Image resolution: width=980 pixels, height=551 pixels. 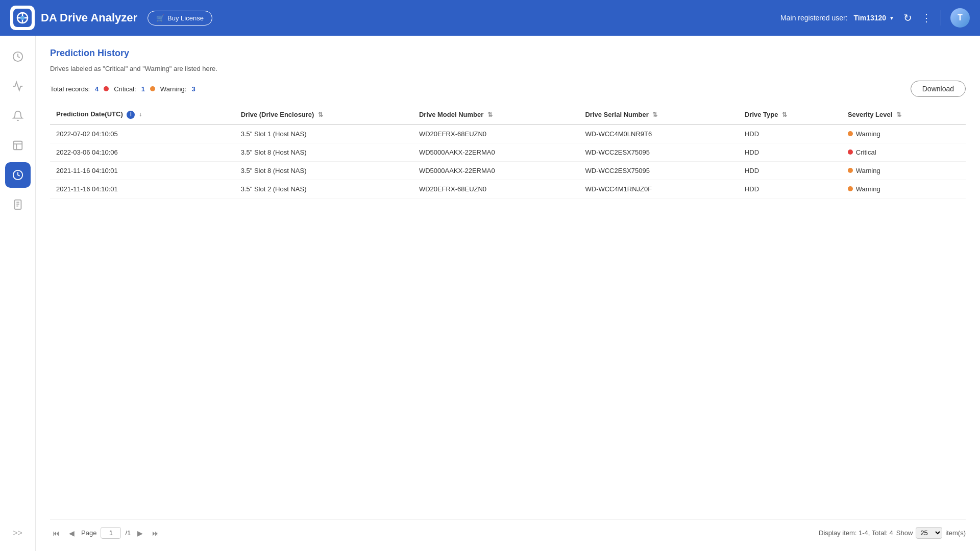 What do you see at coordinates (324, 170) in the screenshot?
I see `cell-drive: 3.5" Slot 8 (Host NAS)` at bounding box center [324, 170].